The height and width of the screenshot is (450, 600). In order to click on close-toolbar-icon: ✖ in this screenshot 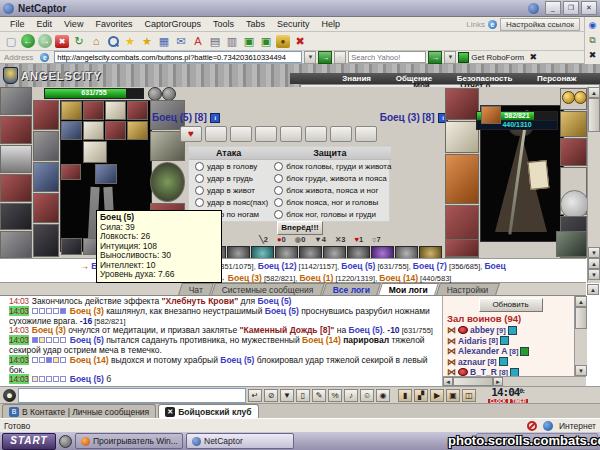, I will do `click(533, 57)`.